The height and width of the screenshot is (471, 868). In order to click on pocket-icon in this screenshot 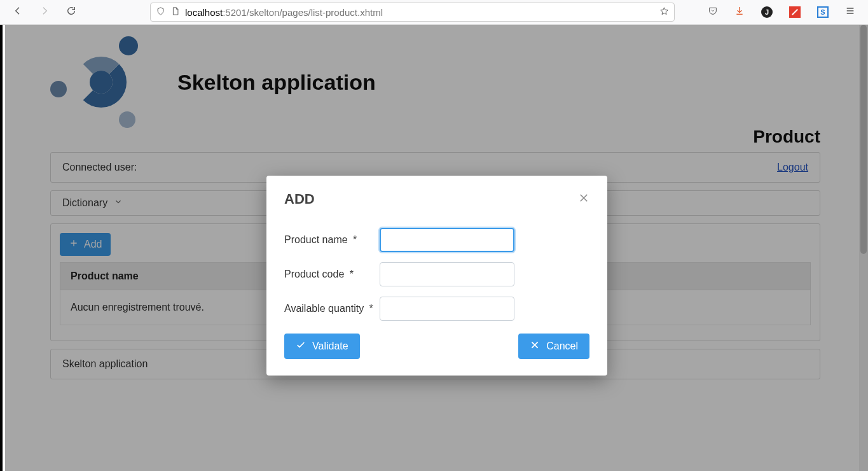, I will do `click(713, 12)`.